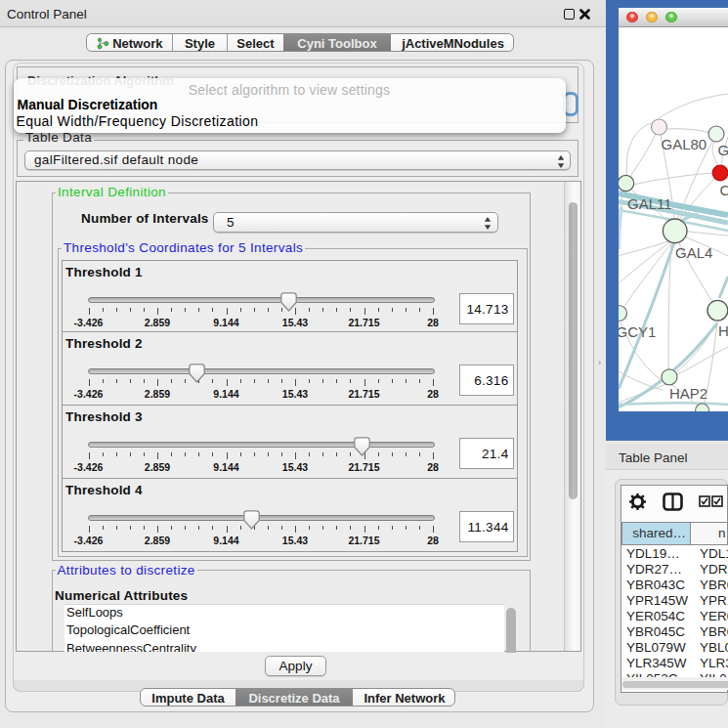  What do you see at coordinates (723, 330) in the screenshot?
I see `svg-text: H` at bounding box center [723, 330].